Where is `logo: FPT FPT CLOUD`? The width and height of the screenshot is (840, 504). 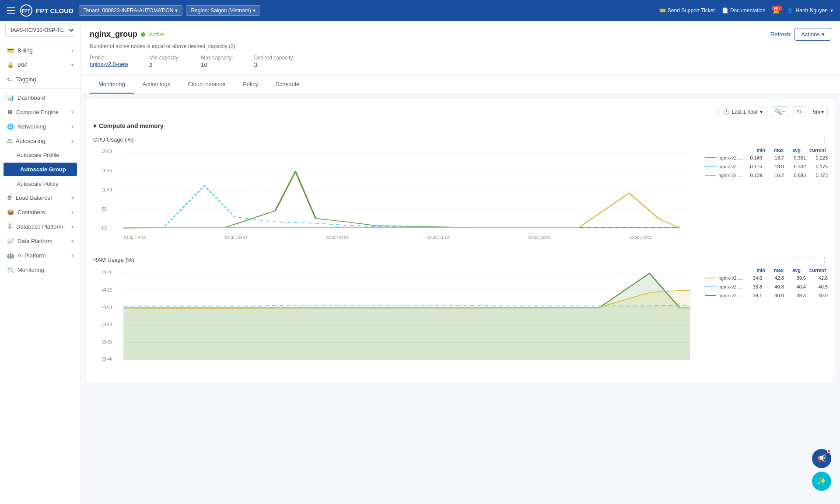
logo: FPT FPT CLOUD is located at coordinates (47, 10).